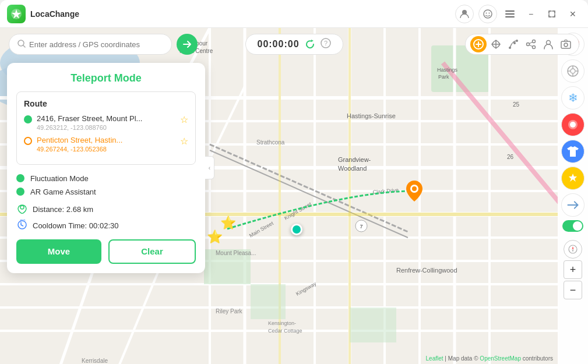 The image size is (588, 364). I want to click on emoji-icon-btn, so click(488, 14).